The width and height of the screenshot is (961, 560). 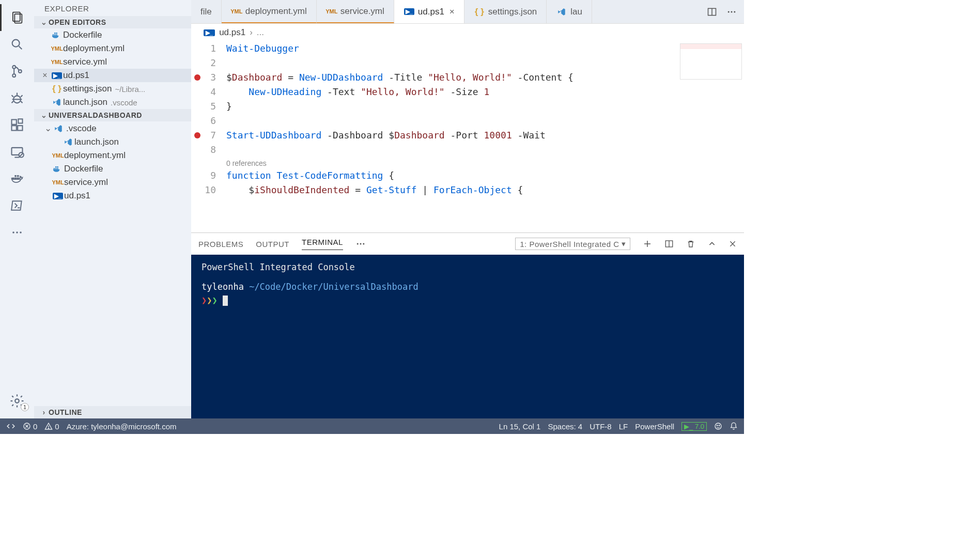 What do you see at coordinates (711, 61) in the screenshot?
I see `minimap` at bounding box center [711, 61].